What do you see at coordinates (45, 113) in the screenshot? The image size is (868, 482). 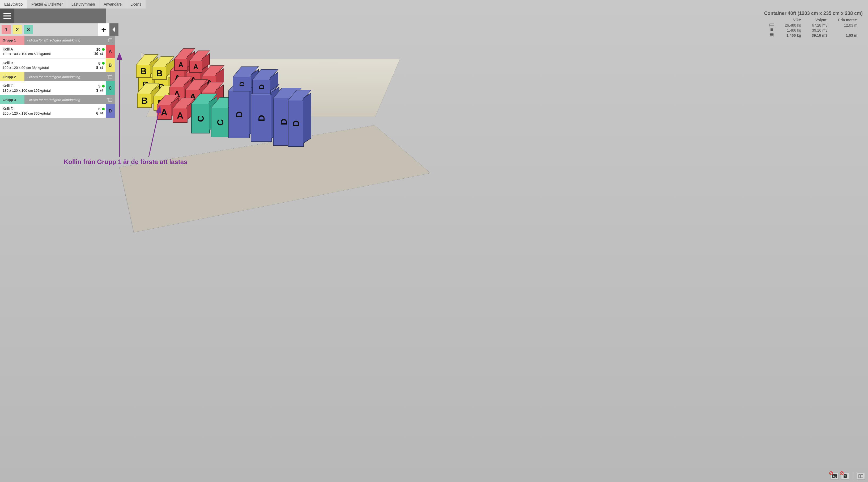 I see `cargo-item-dims: 200 x 120 x 110 cm 360kg/total` at bounding box center [45, 113].